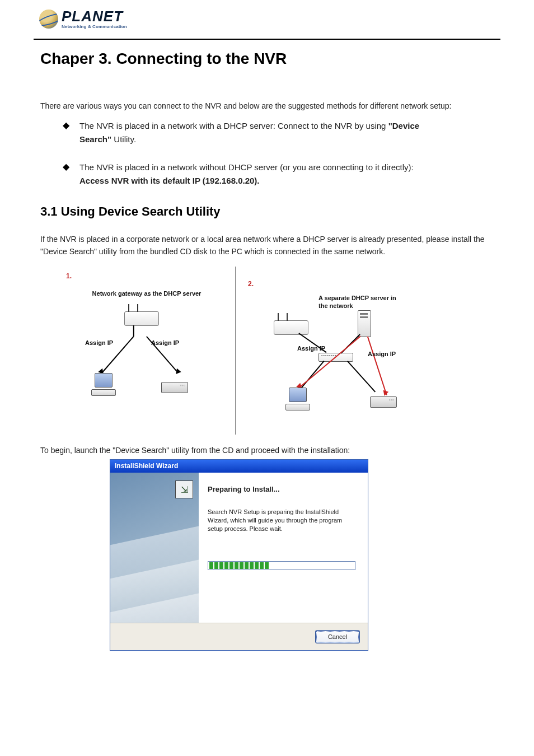 This screenshot has width=534, height=756. Describe the element at coordinates (282, 133) in the screenshot. I see `bullet-item: ◆ The NVR is placed in a network with a …` at that location.